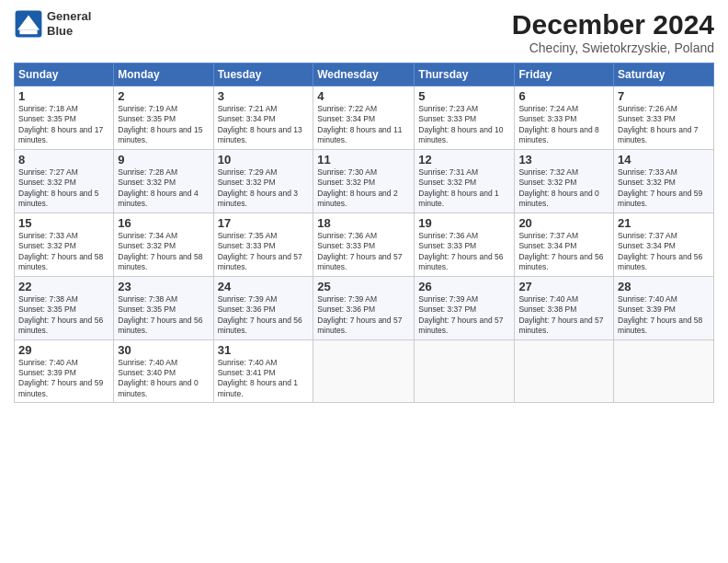 This screenshot has width=728, height=563. I want to click on day-info: Sunrise: 7:24 AM Sunset: 3:33 PM Dayligh…, so click(564, 125).